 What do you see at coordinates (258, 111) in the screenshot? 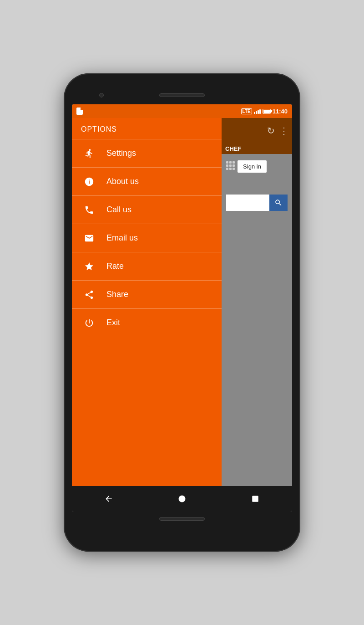
I see `signal-bars` at bounding box center [258, 111].